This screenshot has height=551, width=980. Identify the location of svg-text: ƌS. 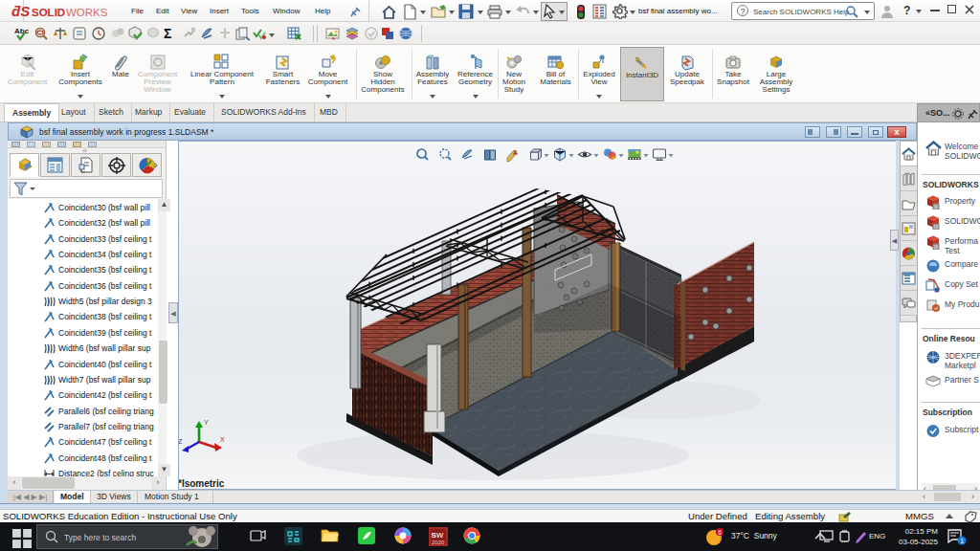
(21, 11).